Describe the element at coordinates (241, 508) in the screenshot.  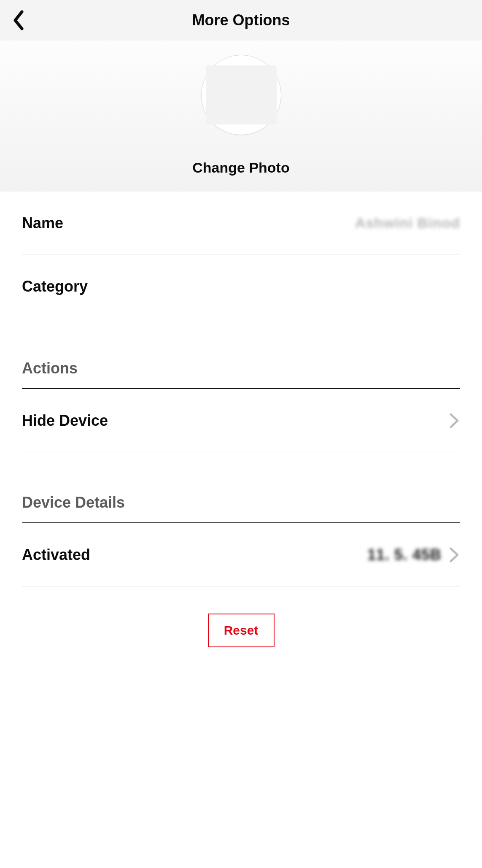
I see `device-details-heading: Device Details` at that location.